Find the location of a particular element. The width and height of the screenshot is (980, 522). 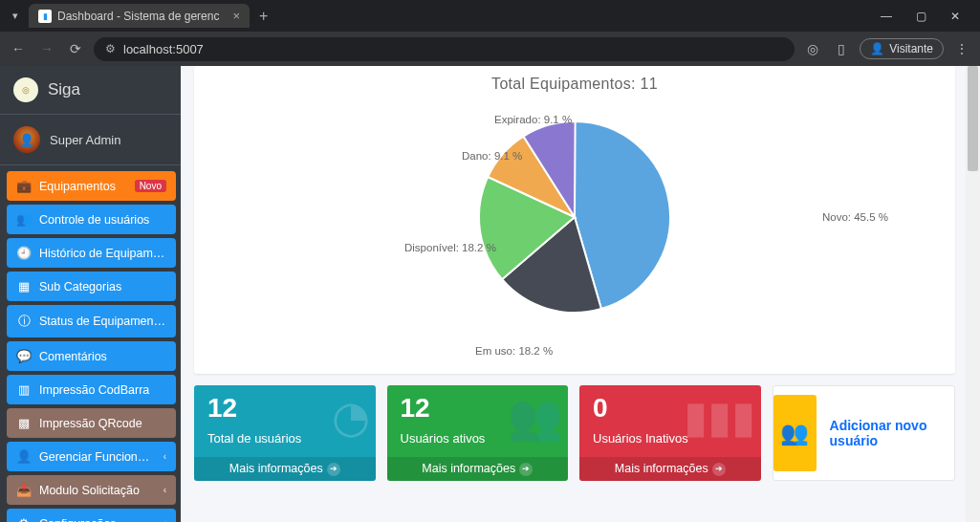

sidebar-item-label: Modulo Solicitação is located at coordinates (98, 490).